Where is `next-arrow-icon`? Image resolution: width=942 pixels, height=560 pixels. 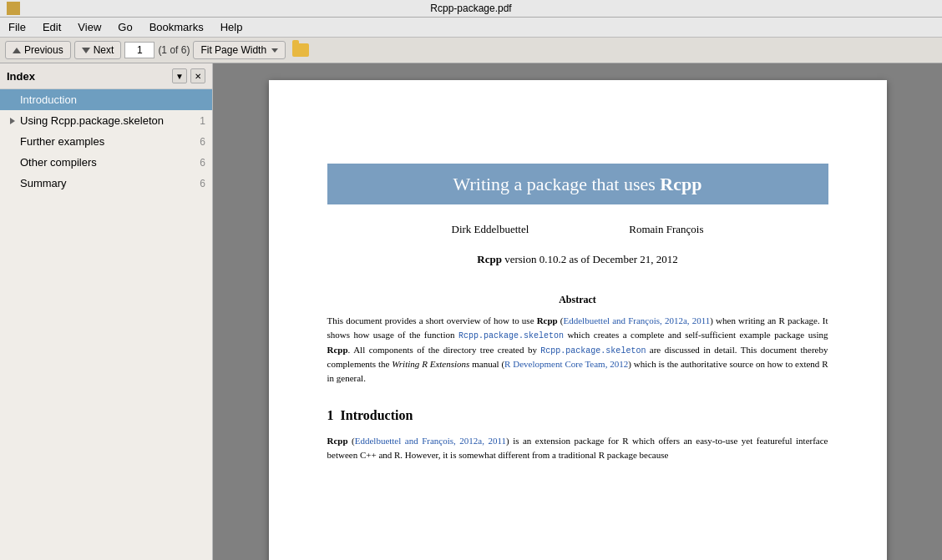 next-arrow-icon is located at coordinates (86, 50).